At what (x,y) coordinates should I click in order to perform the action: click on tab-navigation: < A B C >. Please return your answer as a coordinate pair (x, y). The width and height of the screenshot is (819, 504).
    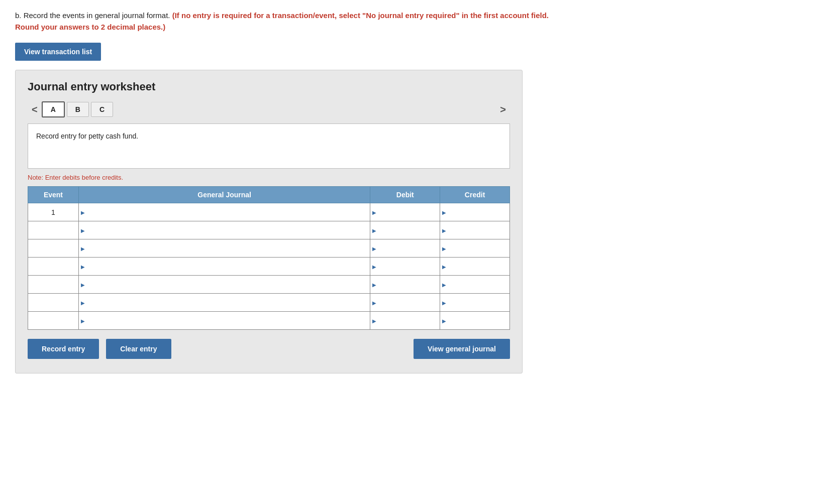
    Looking at the image, I should click on (269, 109).